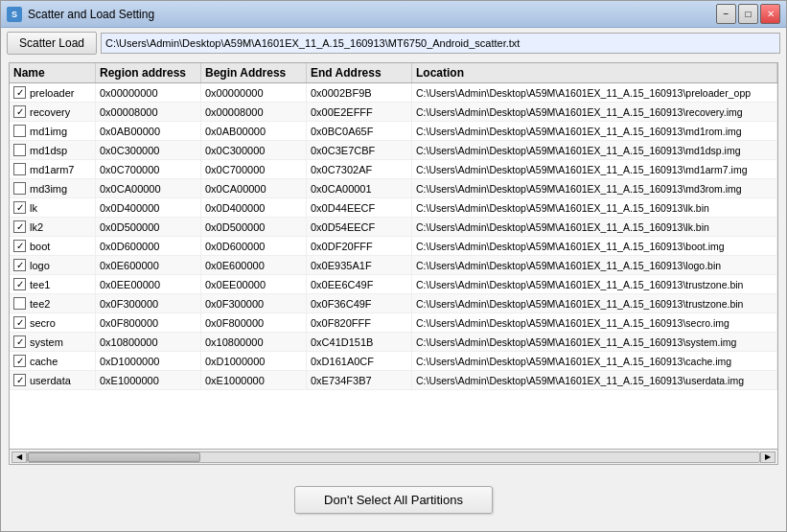 Image resolution: width=787 pixels, height=532 pixels. I want to click on cell-location-8: C:\Users\Admin\Desktop\A59M\A1601EX_11_A…, so click(594, 245).